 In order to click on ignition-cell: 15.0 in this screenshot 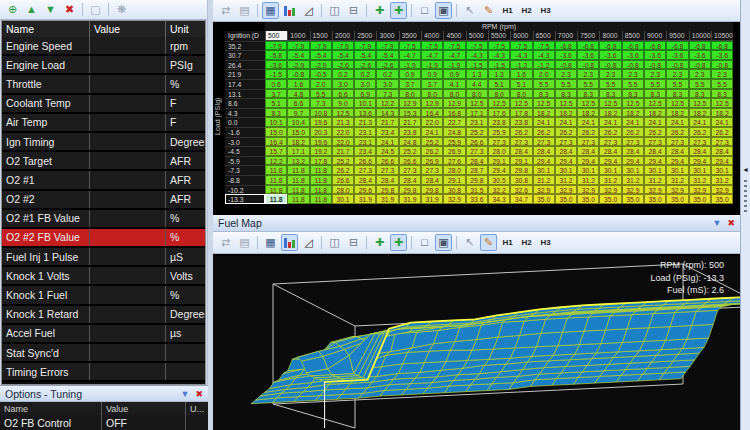, I will do `click(276, 132)`.